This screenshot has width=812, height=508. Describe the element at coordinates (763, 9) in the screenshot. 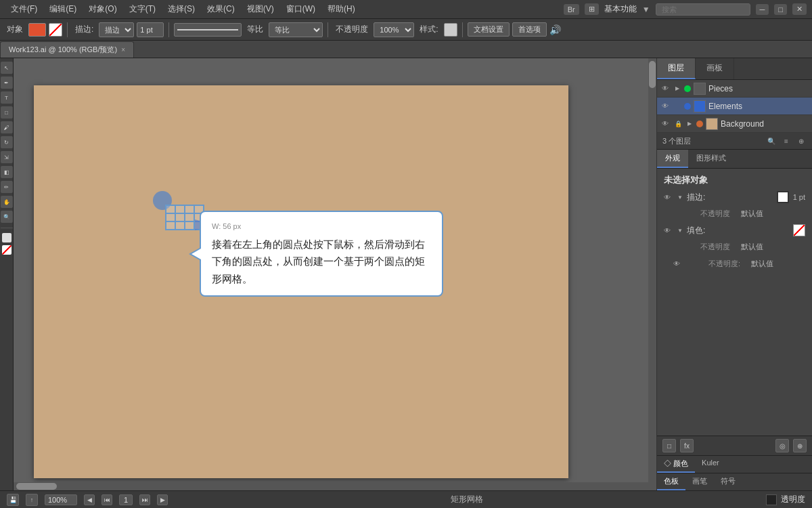

I see `minimize-button: ─` at that location.